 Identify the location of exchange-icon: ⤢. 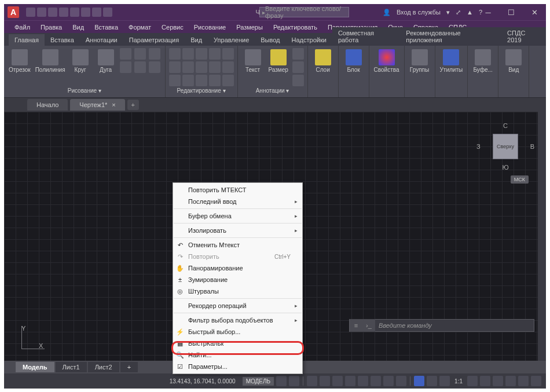
(459, 13).